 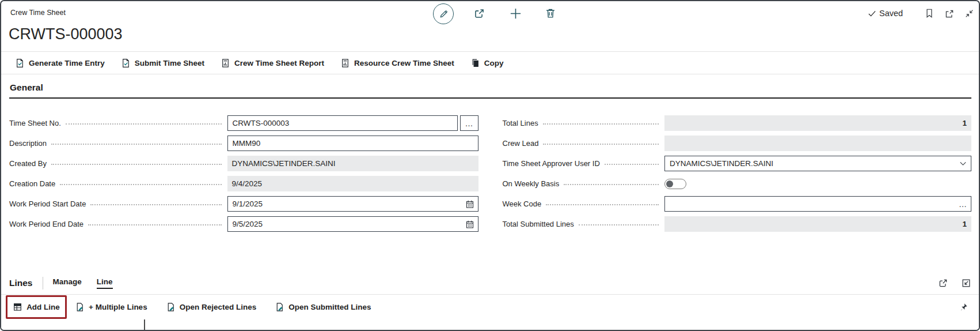 I want to click on lines-heading: Lines, so click(x=21, y=283).